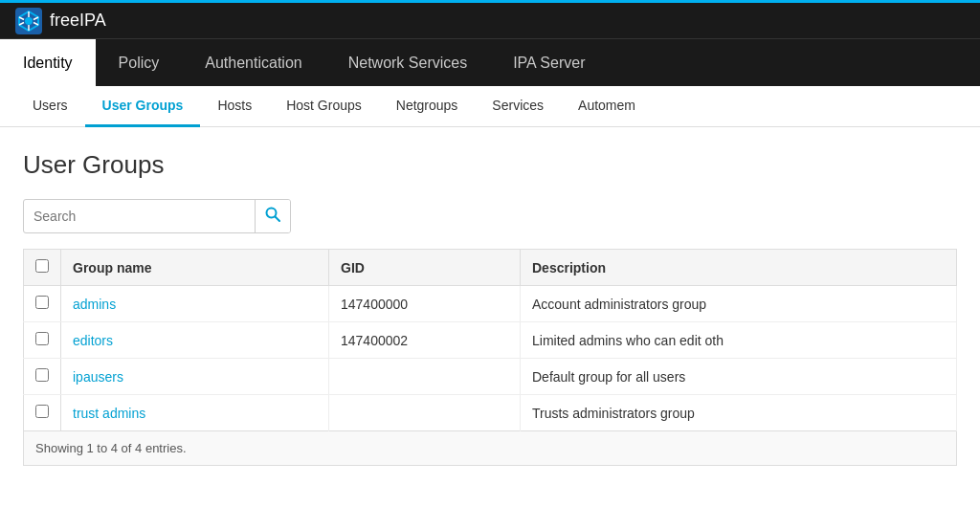 The width and height of the screenshot is (980, 529). Describe the element at coordinates (273, 214) in the screenshot. I see `search-icon` at that location.